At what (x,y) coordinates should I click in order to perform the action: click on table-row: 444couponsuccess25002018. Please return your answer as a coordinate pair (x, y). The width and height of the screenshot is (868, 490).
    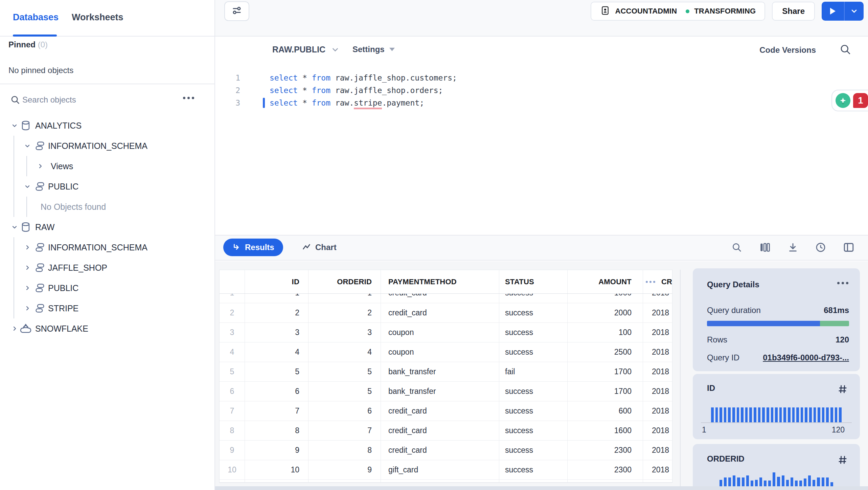
    Looking at the image, I should click on (446, 352).